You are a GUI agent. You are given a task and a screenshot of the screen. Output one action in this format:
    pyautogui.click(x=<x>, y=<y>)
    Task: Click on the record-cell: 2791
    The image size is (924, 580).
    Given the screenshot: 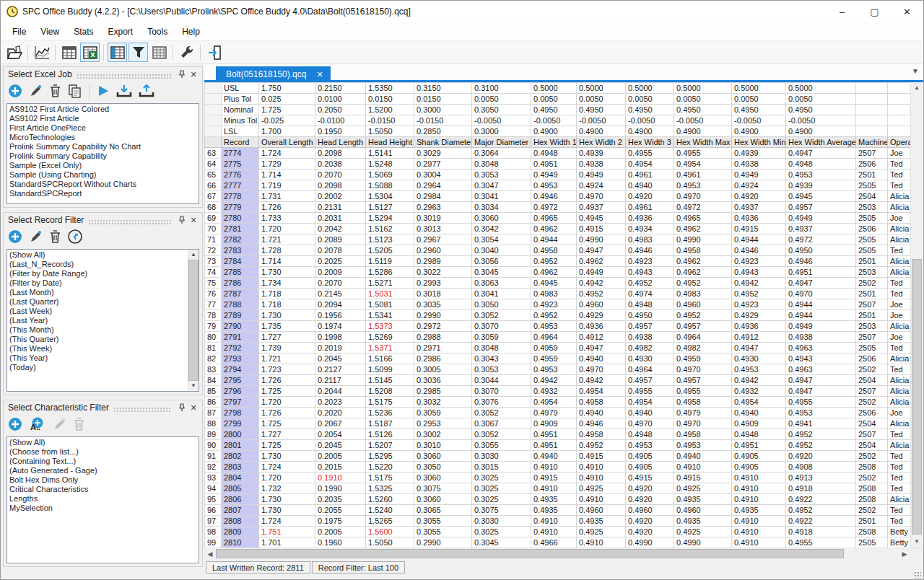 What is the action you would take?
    pyautogui.click(x=240, y=338)
    